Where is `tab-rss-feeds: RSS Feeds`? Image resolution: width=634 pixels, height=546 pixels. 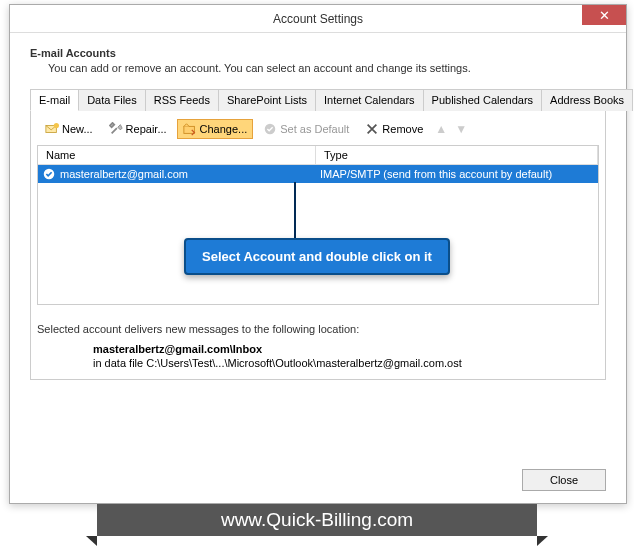
tab-rss-feeds: RSS Feeds is located at coordinates (182, 100).